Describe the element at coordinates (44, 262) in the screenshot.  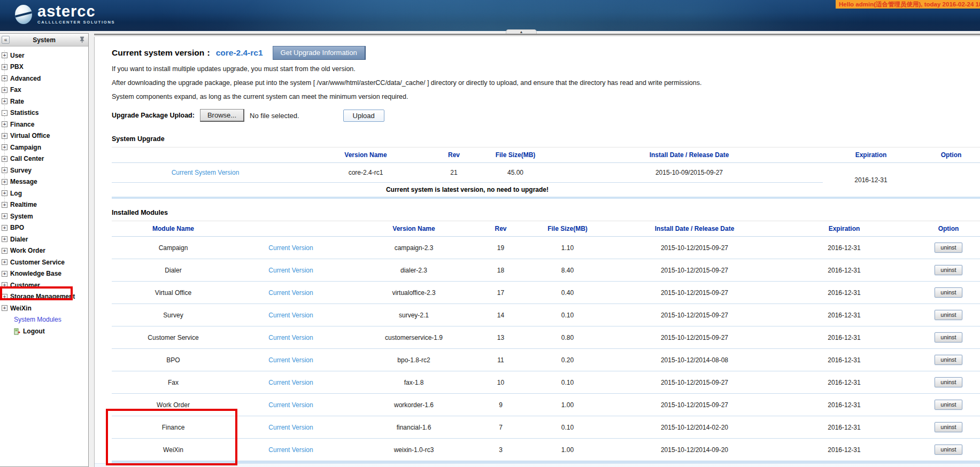
I see `sidebar-item-customer-service: +Customer Service` at that location.